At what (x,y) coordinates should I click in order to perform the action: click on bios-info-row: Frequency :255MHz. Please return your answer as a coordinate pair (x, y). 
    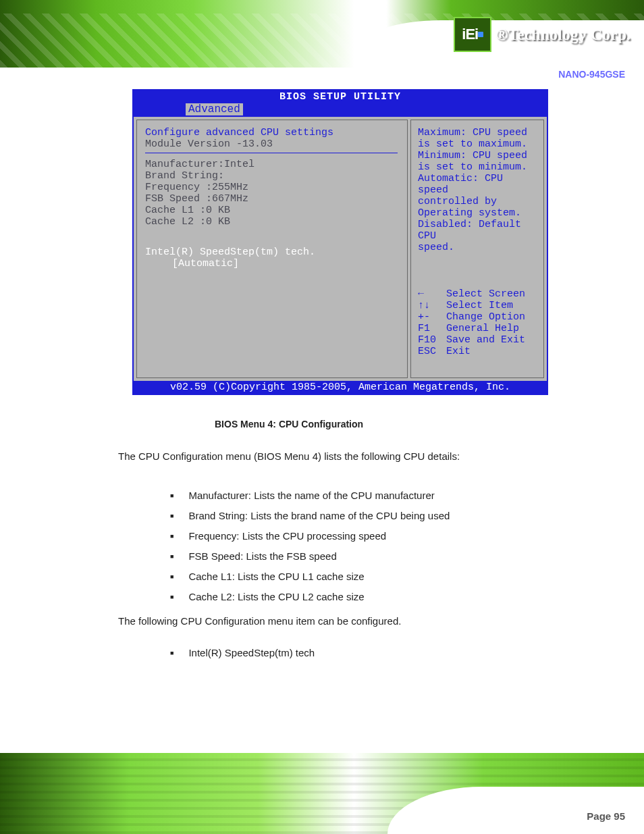
    Looking at the image, I should click on (271, 188).